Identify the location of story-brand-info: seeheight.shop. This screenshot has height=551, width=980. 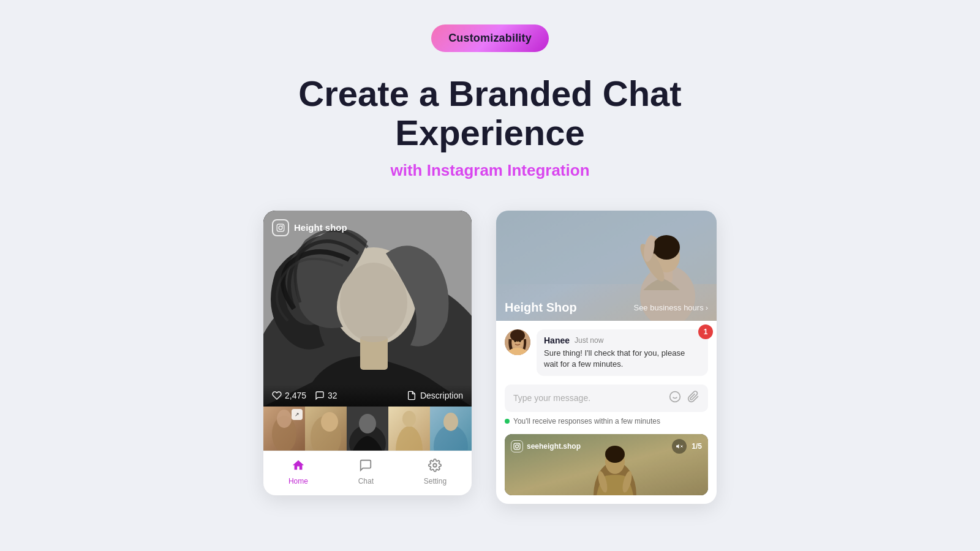
(546, 446).